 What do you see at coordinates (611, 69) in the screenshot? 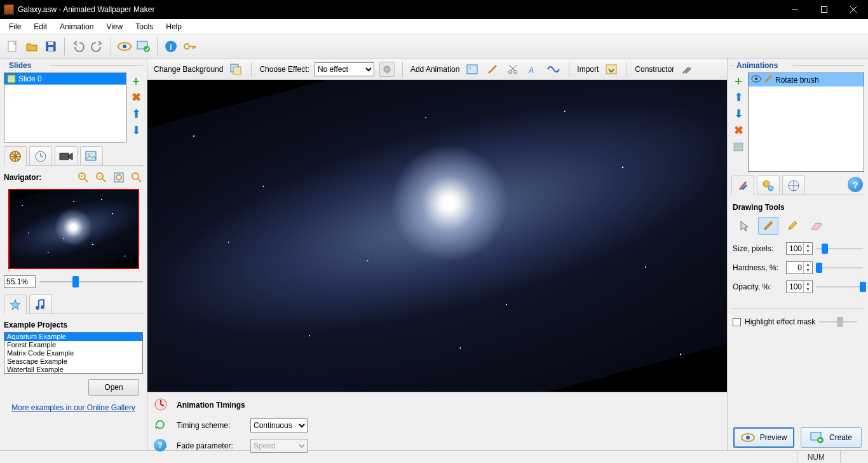
I see `import-icon` at bounding box center [611, 69].